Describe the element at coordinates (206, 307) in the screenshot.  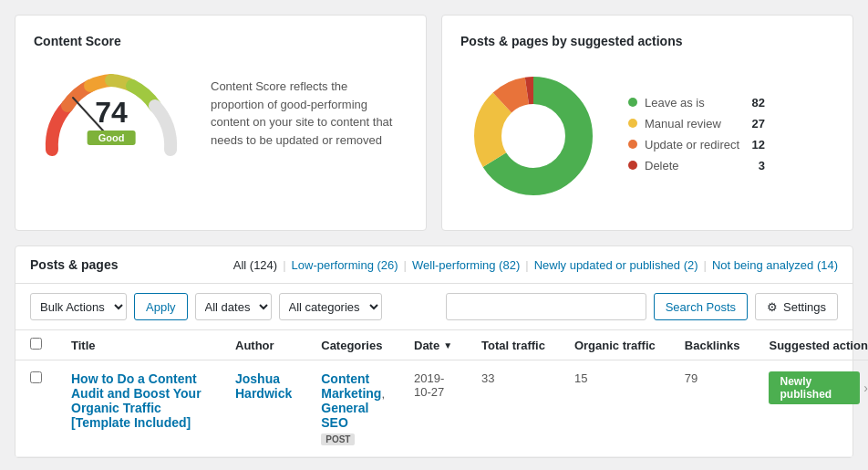
I see `toolbar-left: Bulk Actions Apply All dates All categor…` at that location.